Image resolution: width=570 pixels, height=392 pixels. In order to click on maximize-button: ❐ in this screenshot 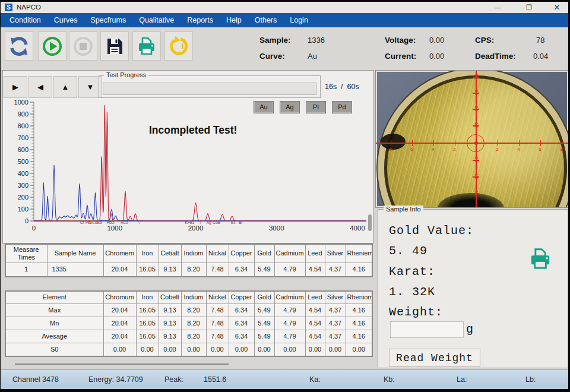, I will do `click(529, 7)`.